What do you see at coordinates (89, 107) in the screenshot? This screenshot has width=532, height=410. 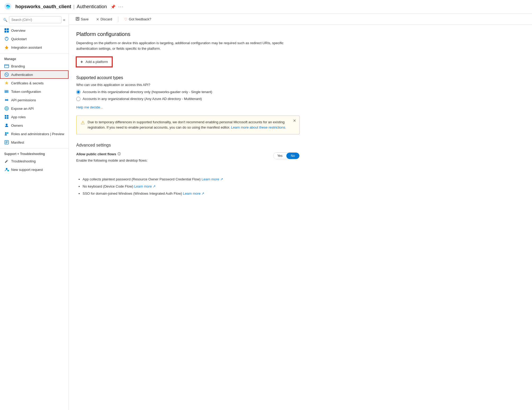 I see `help-link: Help me decide...` at bounding box center [89, 107].